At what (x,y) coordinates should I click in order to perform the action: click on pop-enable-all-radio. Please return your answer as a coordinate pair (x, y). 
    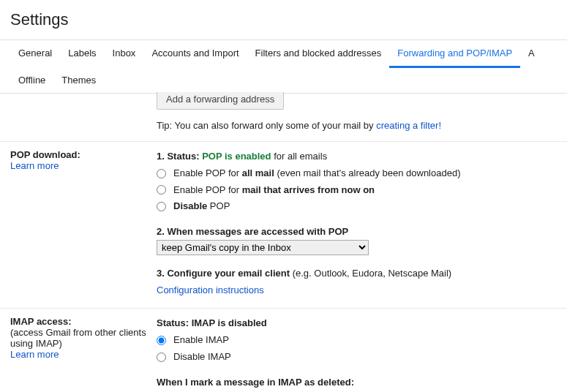
    Looking at the image, I should click on (161, 174).